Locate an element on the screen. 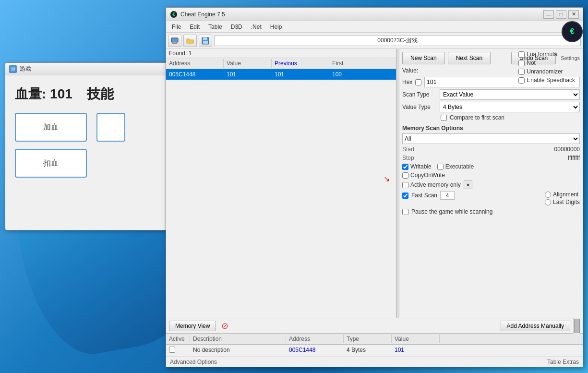 This screenshot has width=588, height=373. fast-scan-checkbox is located at coordinates (405, 196).